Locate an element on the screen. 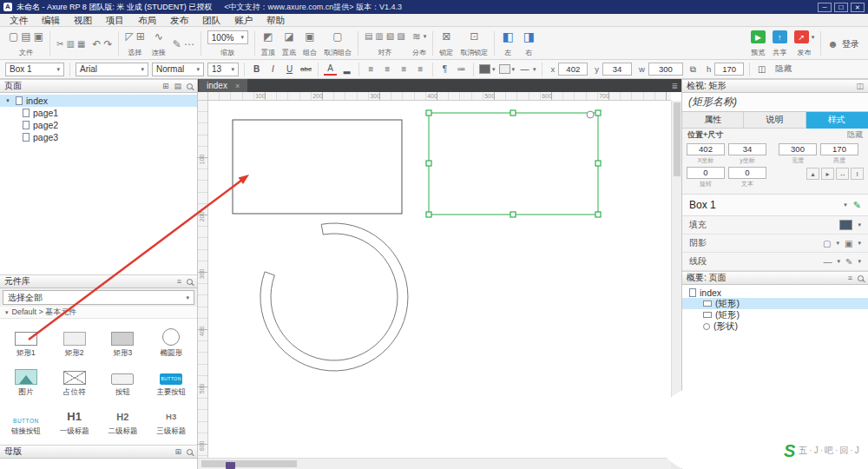  text-align-justify-button: ≡ is located at coordinates (420, 69).